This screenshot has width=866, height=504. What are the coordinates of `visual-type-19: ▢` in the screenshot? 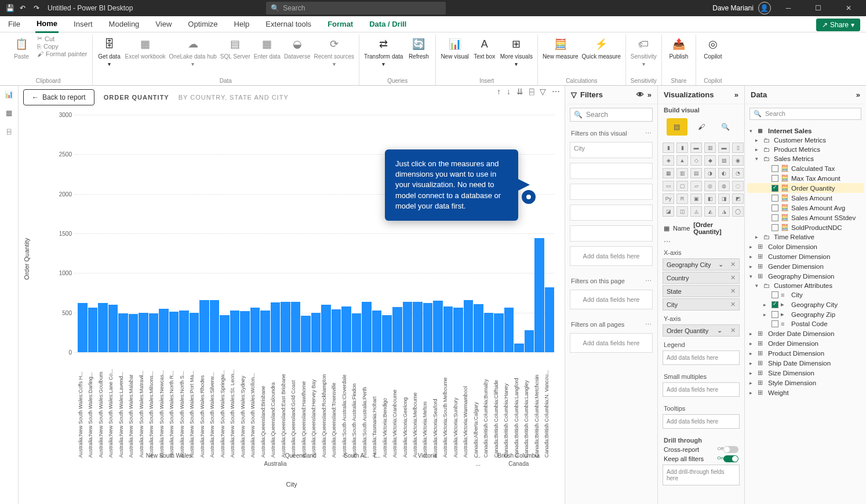 It's located at (682, 186).